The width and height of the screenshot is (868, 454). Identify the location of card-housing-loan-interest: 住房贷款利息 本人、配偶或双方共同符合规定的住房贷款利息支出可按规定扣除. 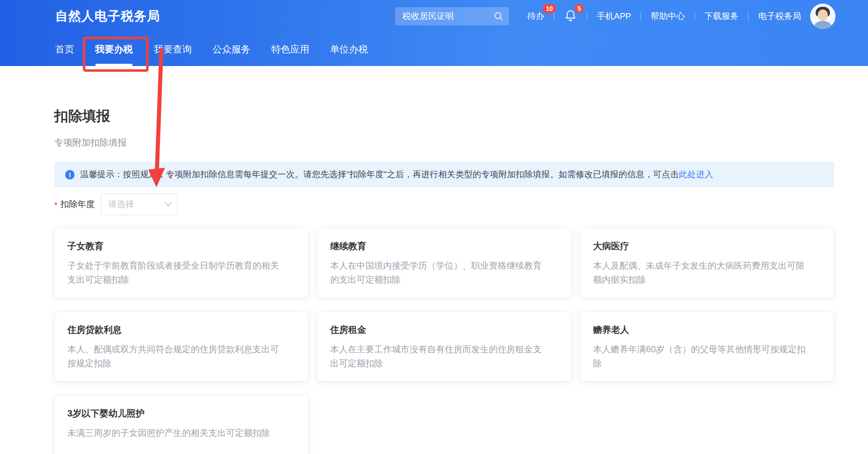
(181, 346).